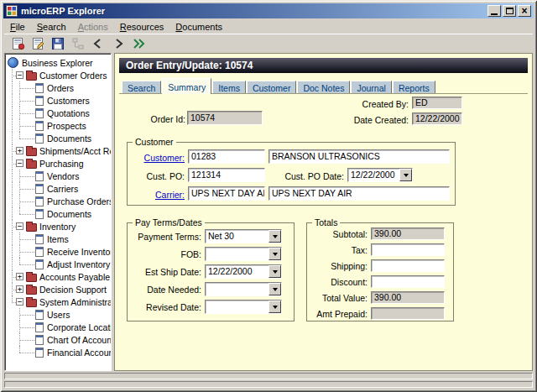 The height and width of the screenshot is (392, 537). I want to click on field-label: Discount:, so click(337, 282).